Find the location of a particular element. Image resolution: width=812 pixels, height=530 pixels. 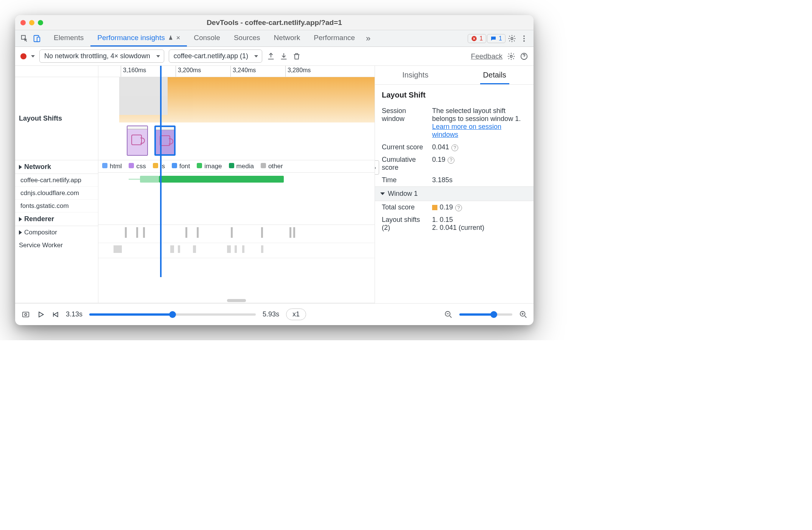

cls-session-band is located at coordinates (247, 100).